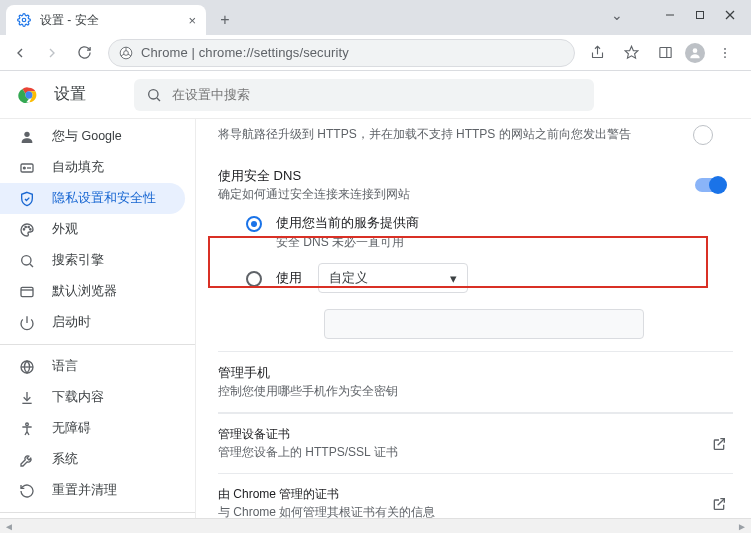 This screenshot has height=533, width=751. What do you see at coordinates (617, 15) in the screenshot?
I see `chevron-down-icon: ⌄` at bounding box center [617, 15].